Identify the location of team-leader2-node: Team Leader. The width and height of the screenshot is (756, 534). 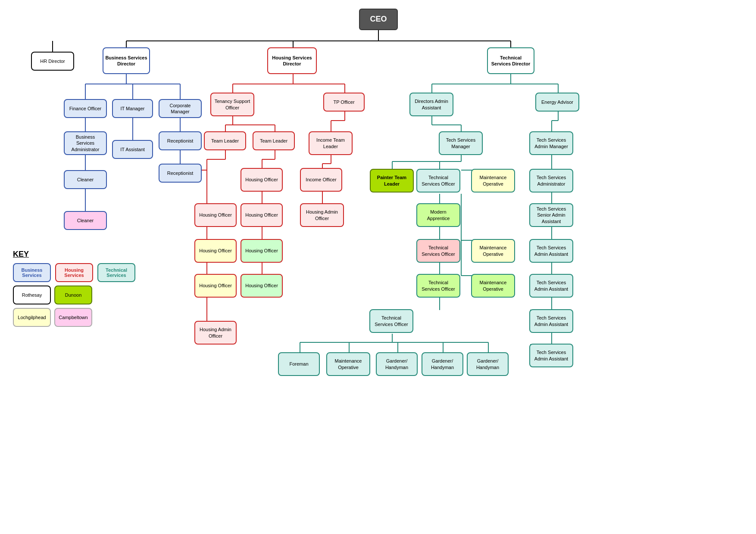
(274, 141).